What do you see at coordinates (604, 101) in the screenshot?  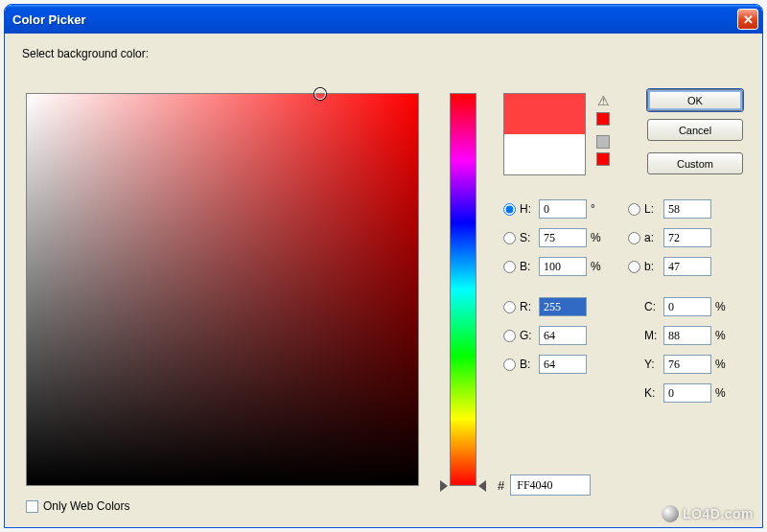 I see `warning-icon: ⚠` at bounding box center [604, 101].